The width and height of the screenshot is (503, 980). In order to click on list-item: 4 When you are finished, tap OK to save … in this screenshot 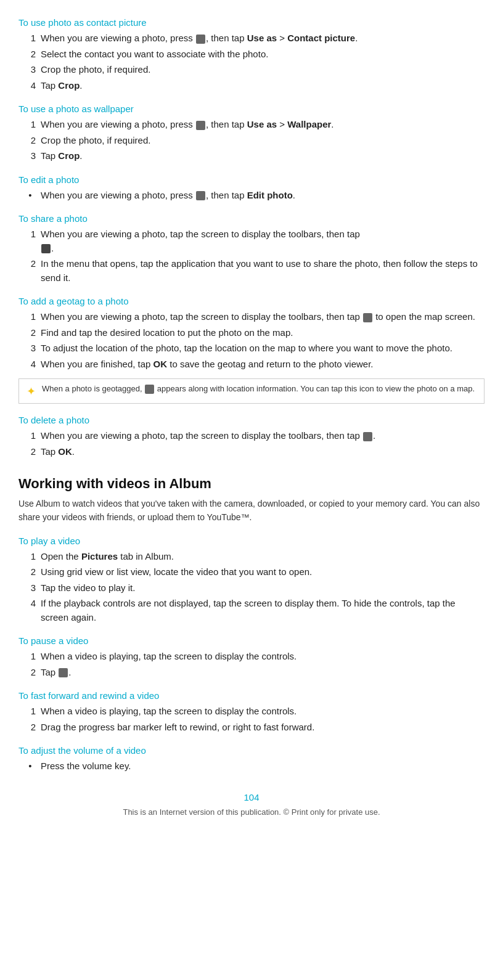, I will do `click(255, 365)`.